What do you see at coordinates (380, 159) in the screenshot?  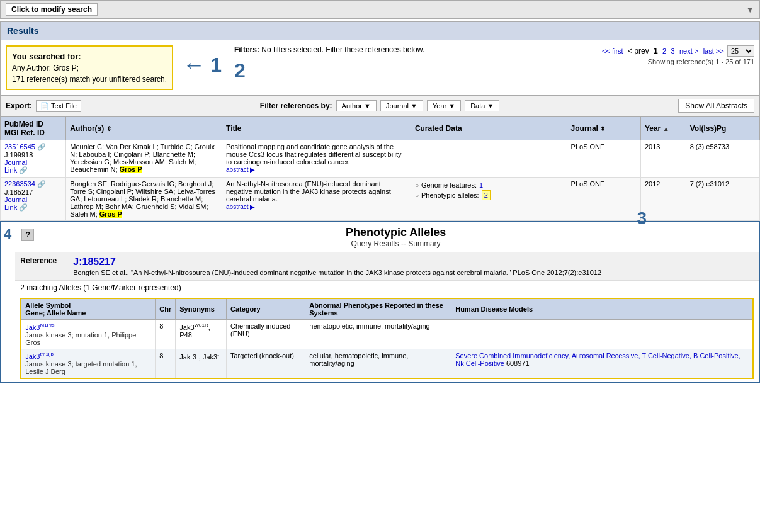 I see `table-row: 23516545 🔗 J:199918 Journal Link 🔗 Meuni…` at bounding box center [380, 159].